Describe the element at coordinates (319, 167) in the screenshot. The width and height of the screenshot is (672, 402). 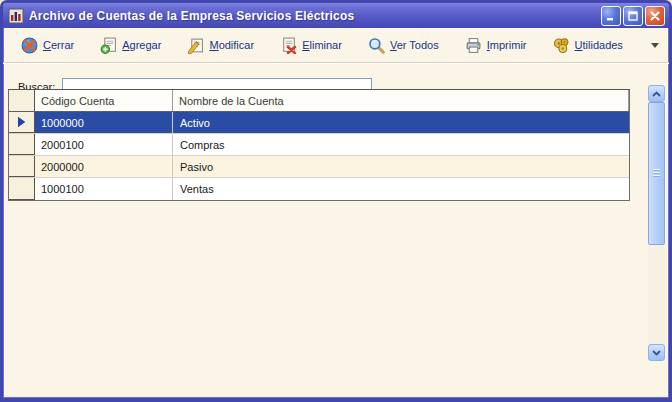
I see `table-row: 2000000Pasivo` at that location.